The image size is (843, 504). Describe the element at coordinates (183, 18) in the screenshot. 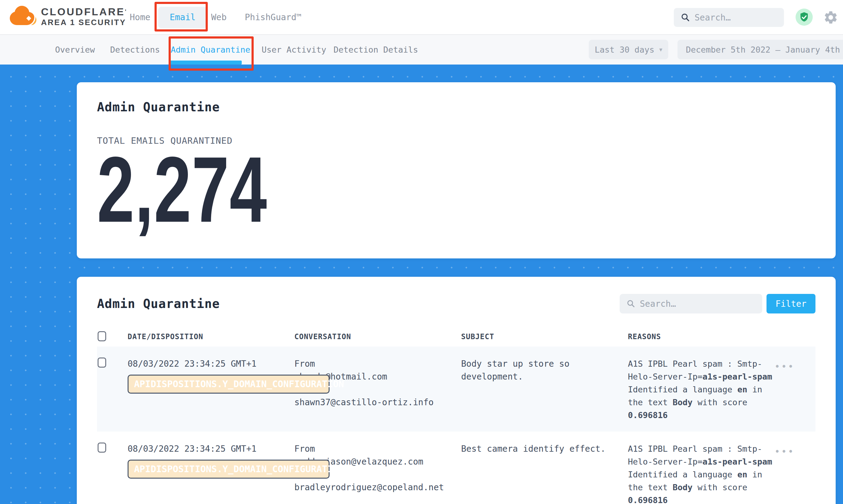

I see `nav-item-email: Email` at that location.